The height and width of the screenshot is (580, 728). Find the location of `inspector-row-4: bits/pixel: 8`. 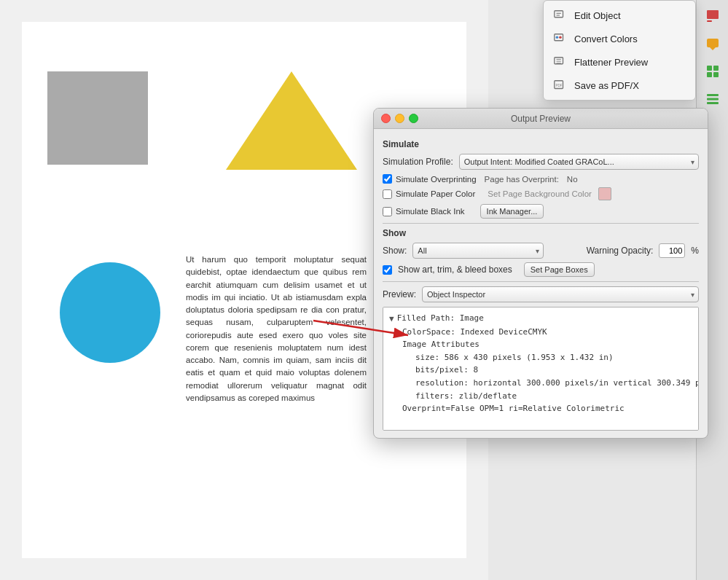

inspector-row-4: bits/pixel: 8 is located at coordinates (541, 370).